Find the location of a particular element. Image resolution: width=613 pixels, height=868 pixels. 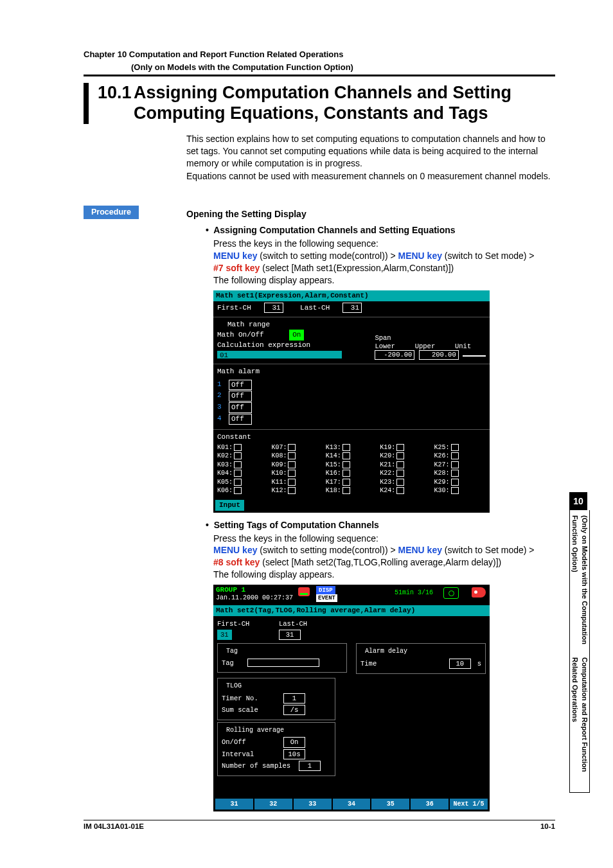

lcd1-math-alarm-label: Math alarm is located at coordinates (351, 371).